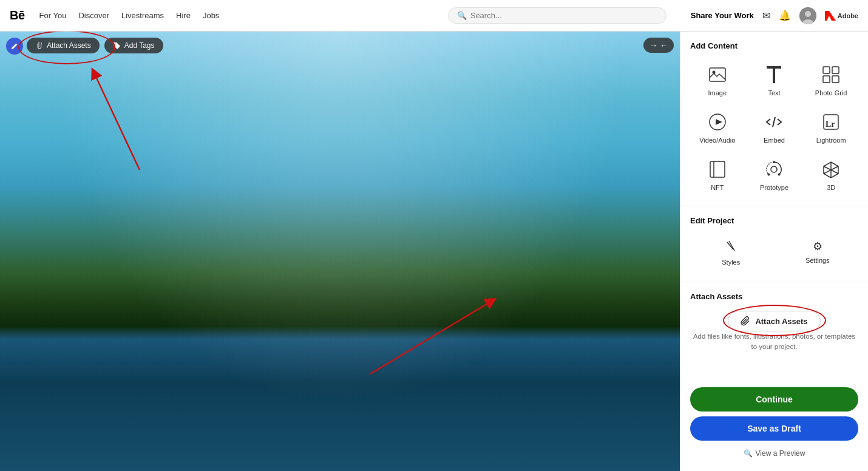  Describe the element at coordinates (717, 140) in the screenshot. I see `video-audio-label: Video/Audio` at that location.